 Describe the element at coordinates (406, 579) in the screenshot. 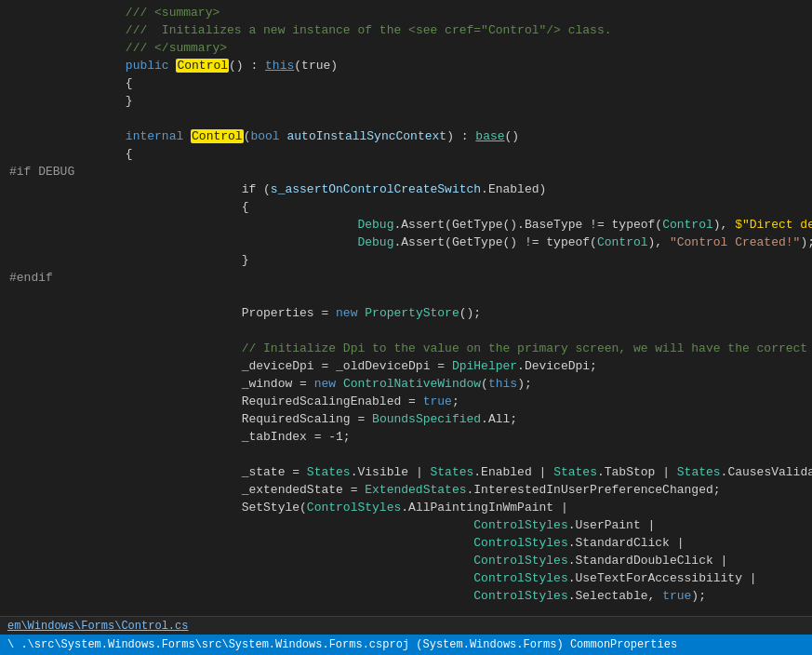

I see `table-row: ControlStyles.UseTextForAccessibility |` at that location.